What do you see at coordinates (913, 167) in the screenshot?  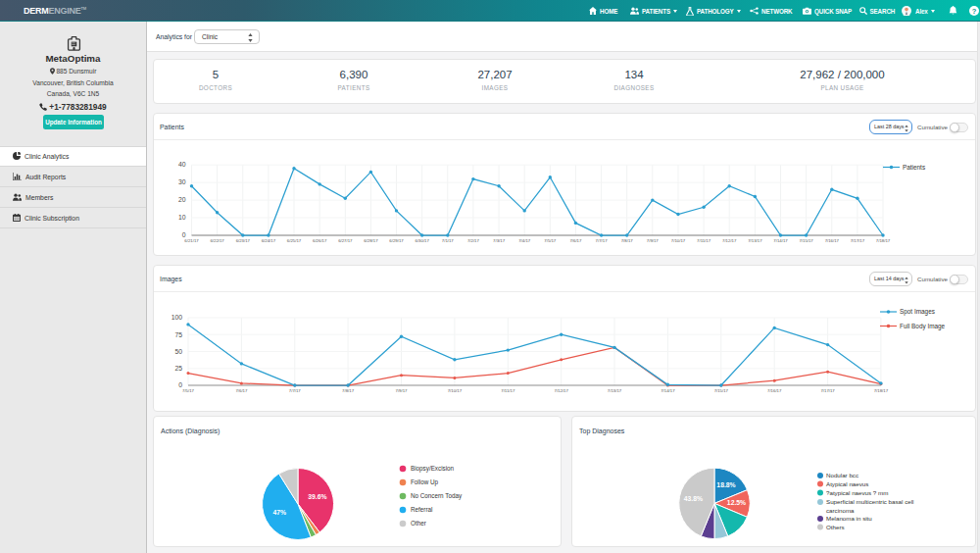 I see `svg-text: Patients` at bounding box center [913, 167].